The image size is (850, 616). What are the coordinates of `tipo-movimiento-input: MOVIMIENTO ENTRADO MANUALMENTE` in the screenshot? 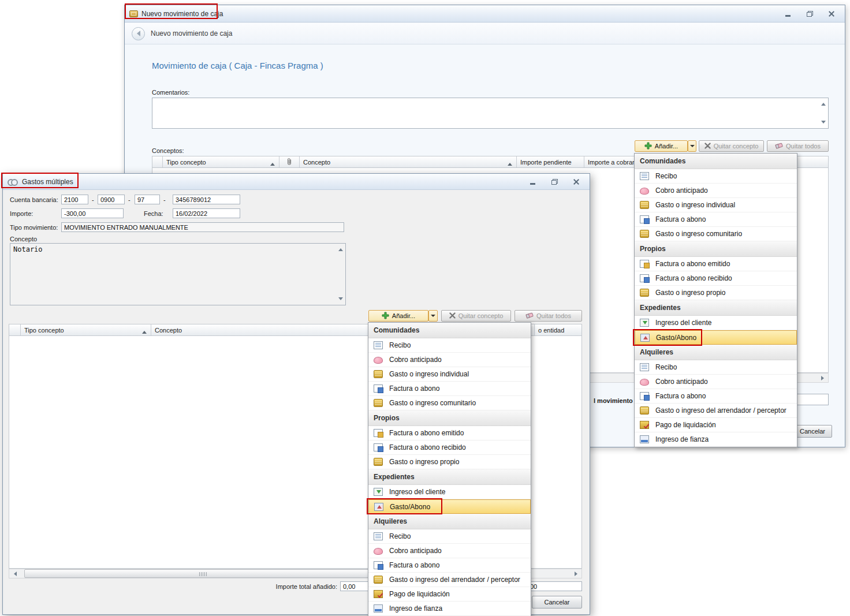 It's located at (203, 227).